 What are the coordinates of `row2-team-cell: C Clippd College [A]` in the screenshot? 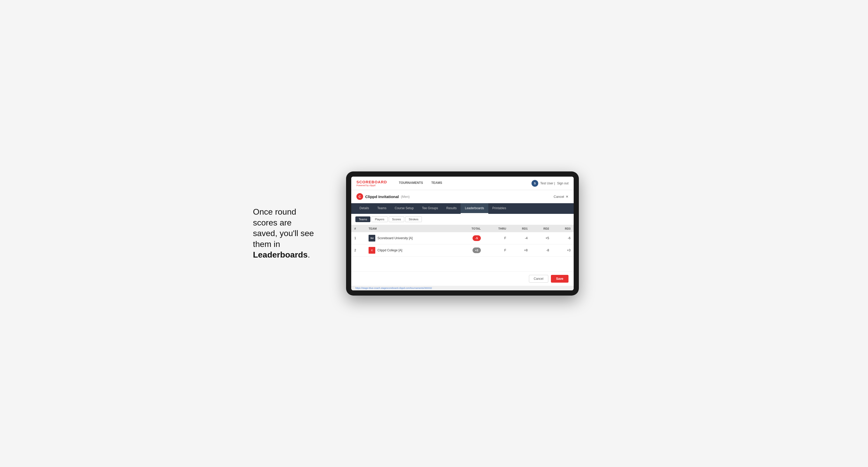 It's located at (411, 250).